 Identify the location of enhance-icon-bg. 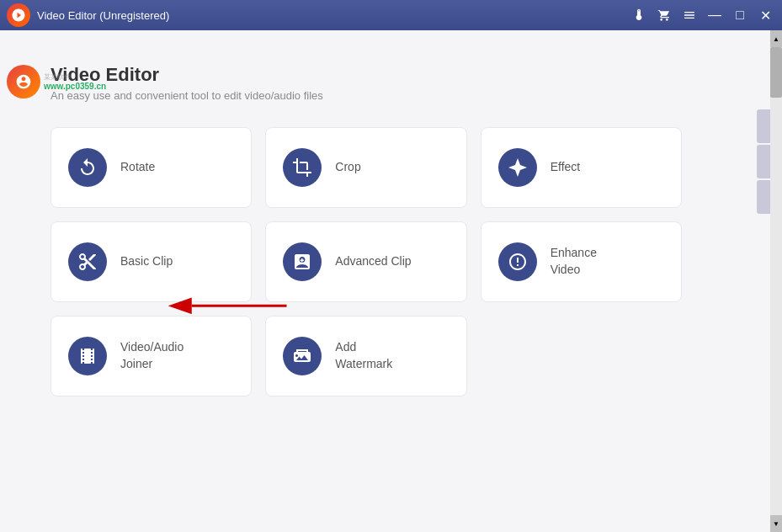
(518, 262).